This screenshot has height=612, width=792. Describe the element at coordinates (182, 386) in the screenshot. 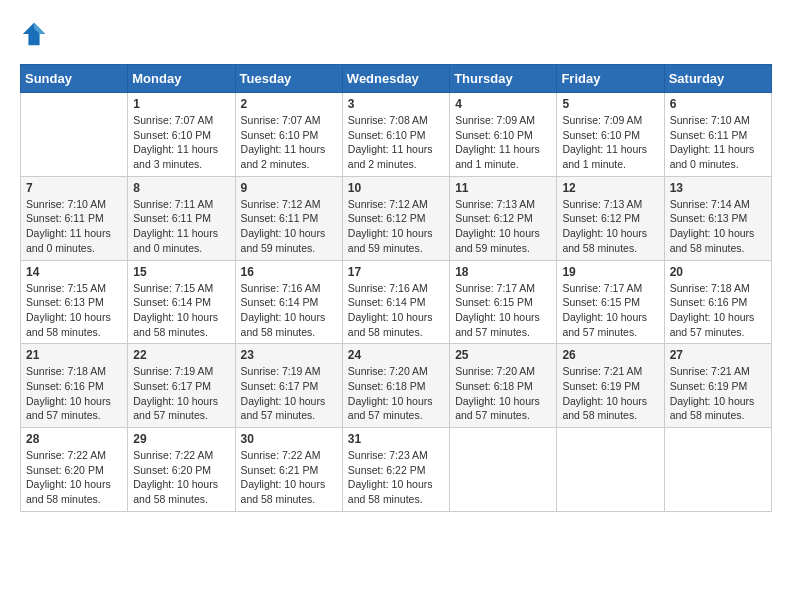

I see `table-row: 22Sunrise: 7:19 AMSunset: 6:17 PMDayligh…` at that location.